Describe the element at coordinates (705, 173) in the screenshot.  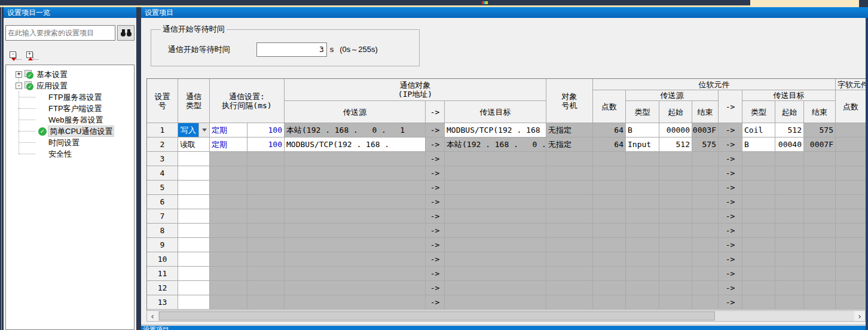
I see `cell-bit-src-end` at that location.